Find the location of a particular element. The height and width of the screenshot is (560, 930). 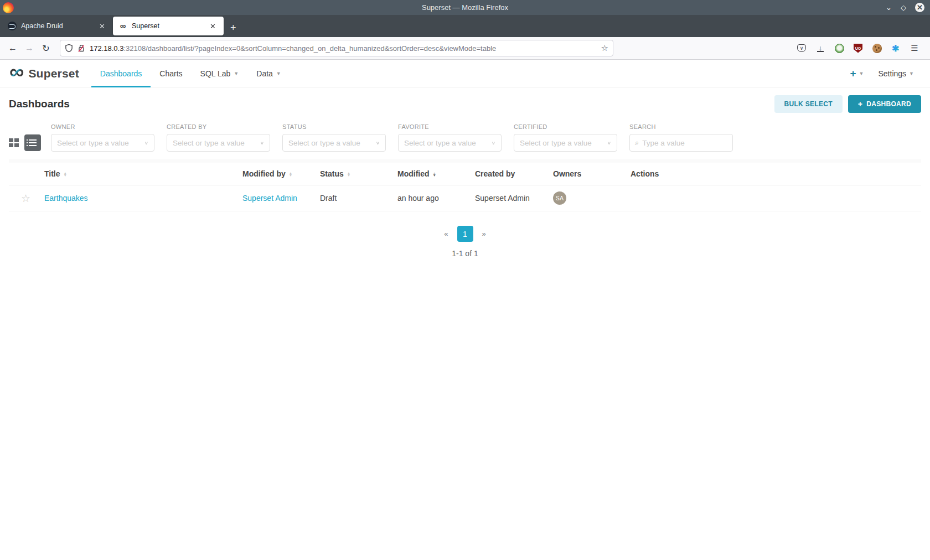

favorite-select: Select or type a value ∨ is located at coordinates (450, 143).